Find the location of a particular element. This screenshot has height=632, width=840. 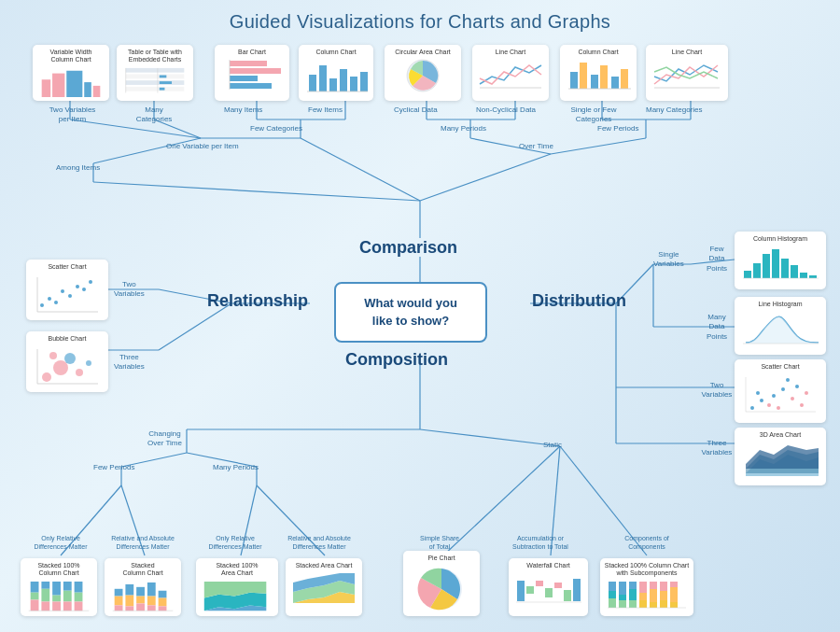

card-stacked-100-area-title: Stacked 100%Area Chart is located at coordinates (237, 569).